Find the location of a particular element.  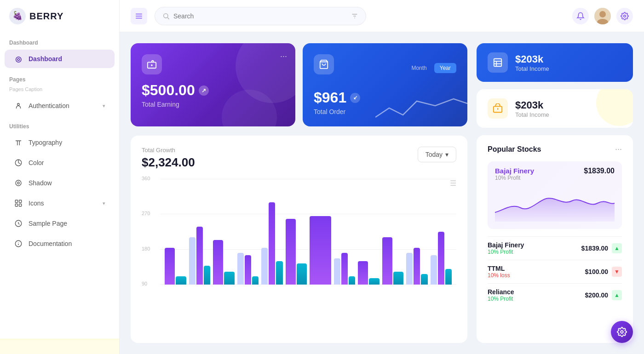

featured-stock-price: $1839.00 is located at coordinates (599, 171).